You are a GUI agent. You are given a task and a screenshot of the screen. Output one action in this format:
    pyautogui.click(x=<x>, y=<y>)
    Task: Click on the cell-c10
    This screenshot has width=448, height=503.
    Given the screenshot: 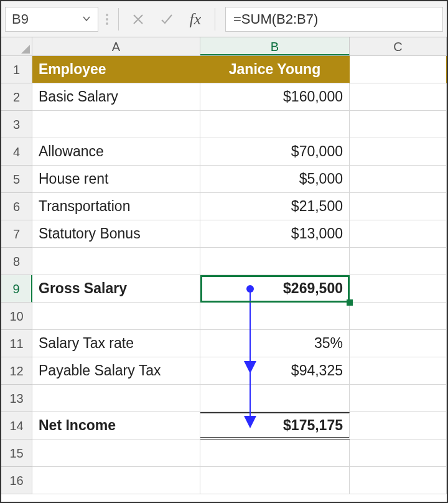 What is the action you would take?
    pyautogui.click(x=398, y=316)
    